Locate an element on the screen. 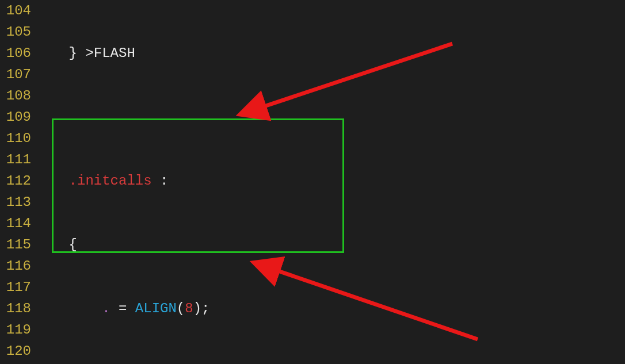 The image size is (625, 364). line-number: 105 is located at coordinates (16, 32).